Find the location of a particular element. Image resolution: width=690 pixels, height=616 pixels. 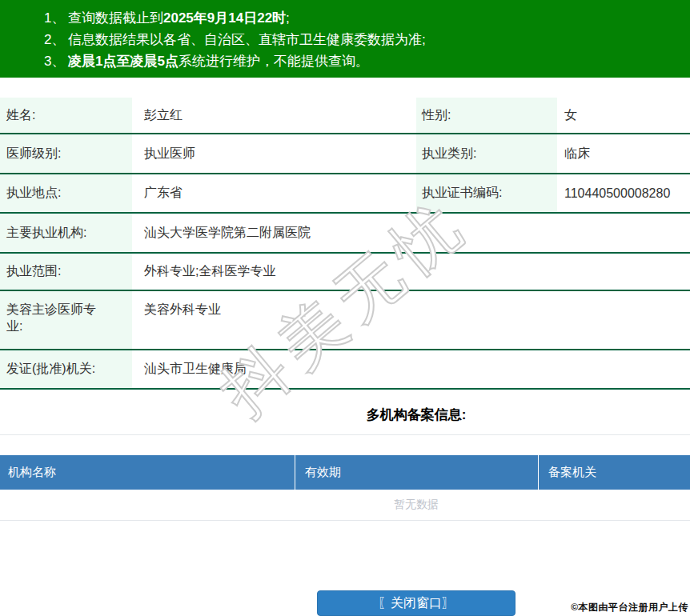

multi-org-section-title: 多机构备案信息: is located at coordinates (345, 414).